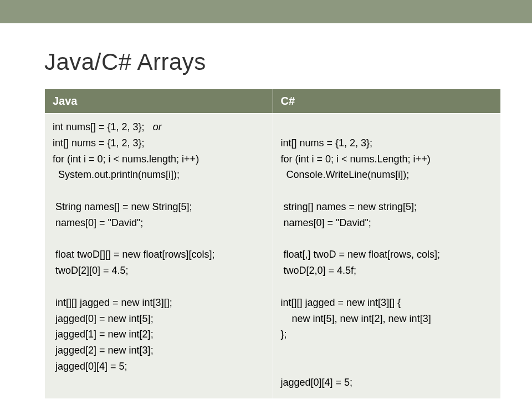 The image size is (532, 399). What do you see at coordinates (159, 101) in the screenshot?
I see `header-java: Java` at bounding box center [159, 101].